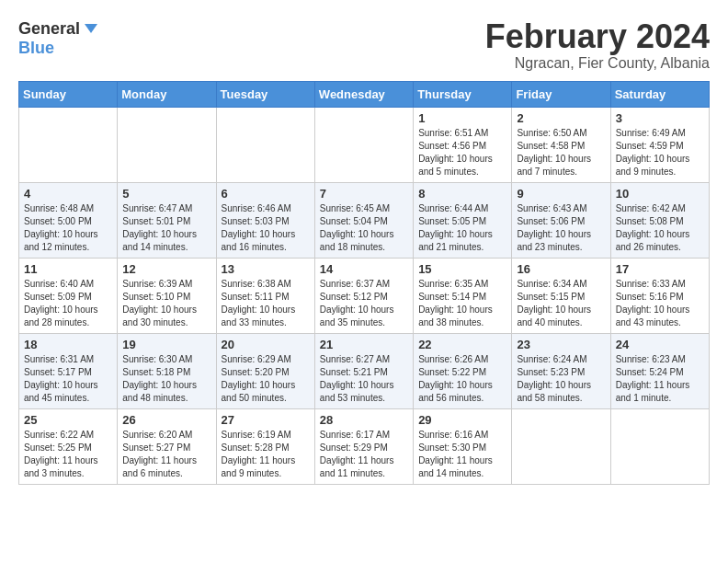 The width and height of the screenshot is (728, 563). What do you see at coordinates (59, 39) in the screenshot?
I see `logo: General Blue` at bounding box center [59, 39].